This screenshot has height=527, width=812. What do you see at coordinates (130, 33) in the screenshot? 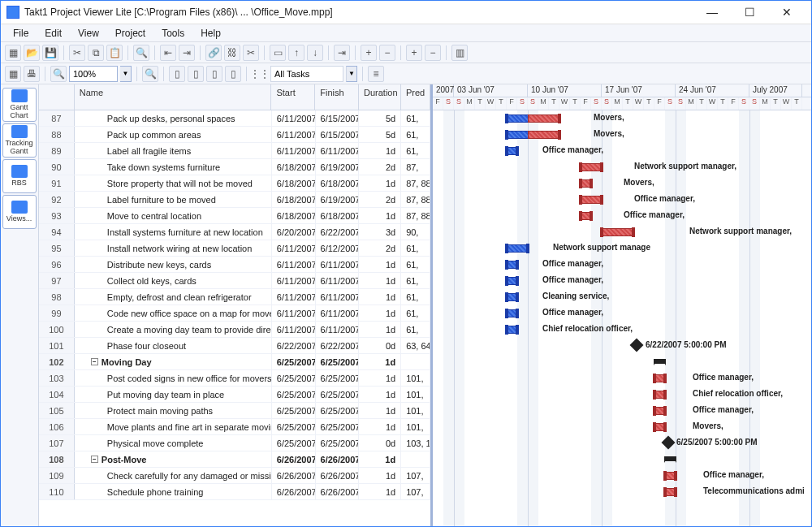
I see `menu-project: Project` at bounding box center [130, 33].